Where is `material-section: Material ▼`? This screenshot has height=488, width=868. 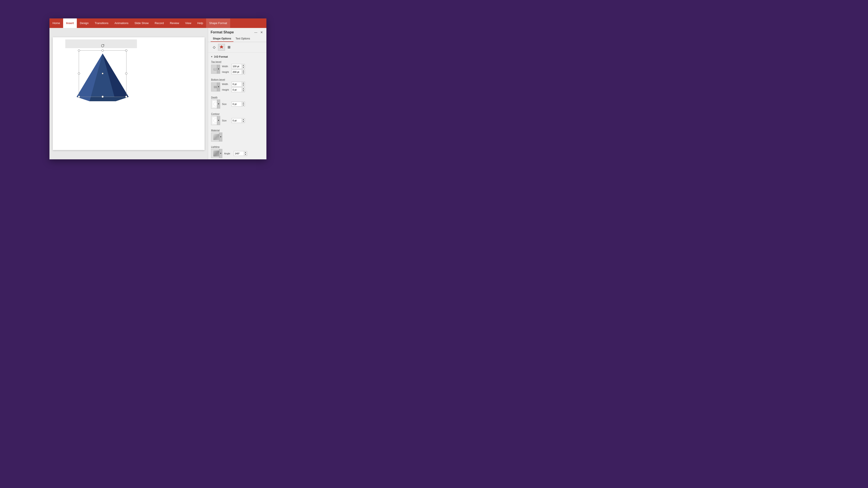
material-section: Material ▼ is located at coordinates (237, 136).